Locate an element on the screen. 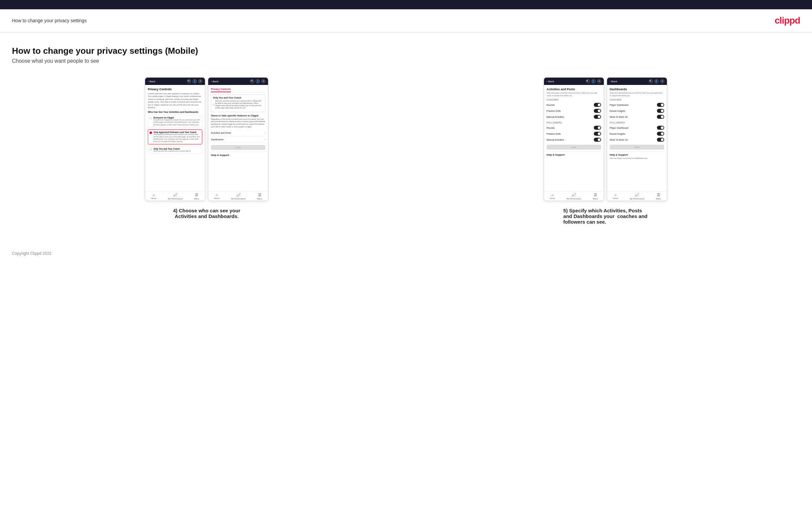 Image resolution: width=812 pixels, height=507 pixels. drills-coaches-label: Practice Drills is located at coordinates (554, 111).